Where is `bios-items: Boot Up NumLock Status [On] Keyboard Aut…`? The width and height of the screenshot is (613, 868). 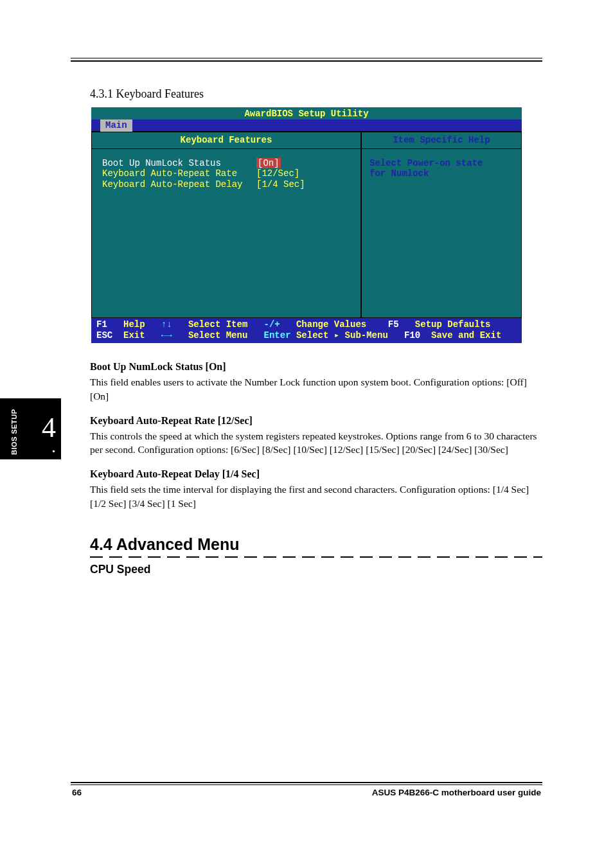
bios-items: Boot Up NumLock Status [On] Keyboard Aut… is located at coordinates (226, 174).